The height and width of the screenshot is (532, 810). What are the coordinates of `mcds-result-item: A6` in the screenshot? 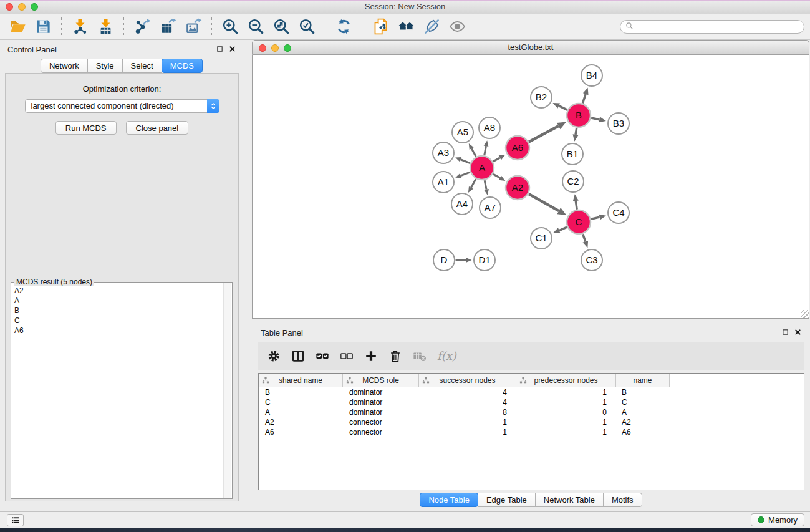 It's located at (118, 331).